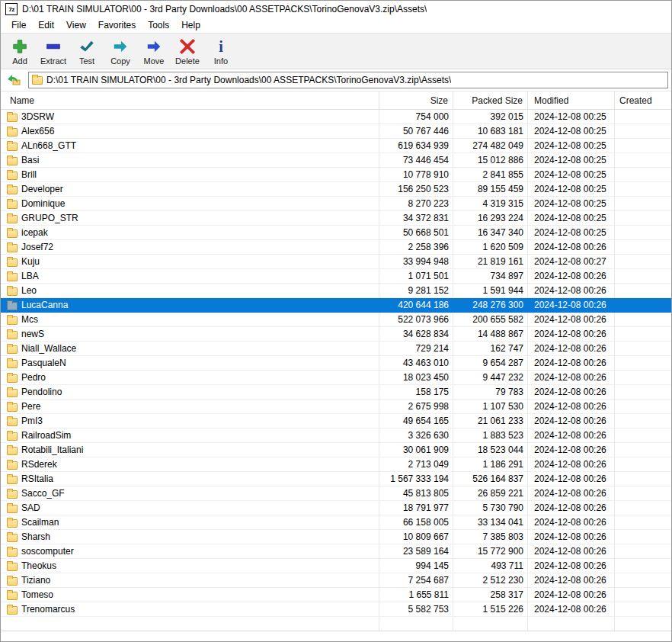 Image resolution: width=672 pixels, height=642 pixels. I want to click on table-row: Dominique8 270 2234 319 3152024-12-08 00…, so click(336, 204).